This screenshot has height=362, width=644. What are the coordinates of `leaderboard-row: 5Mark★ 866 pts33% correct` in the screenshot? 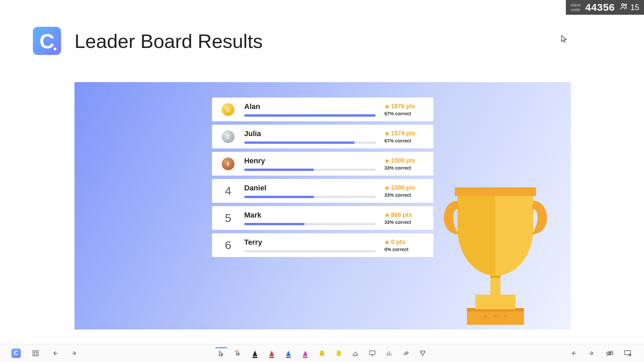 It's located at (323, 218).